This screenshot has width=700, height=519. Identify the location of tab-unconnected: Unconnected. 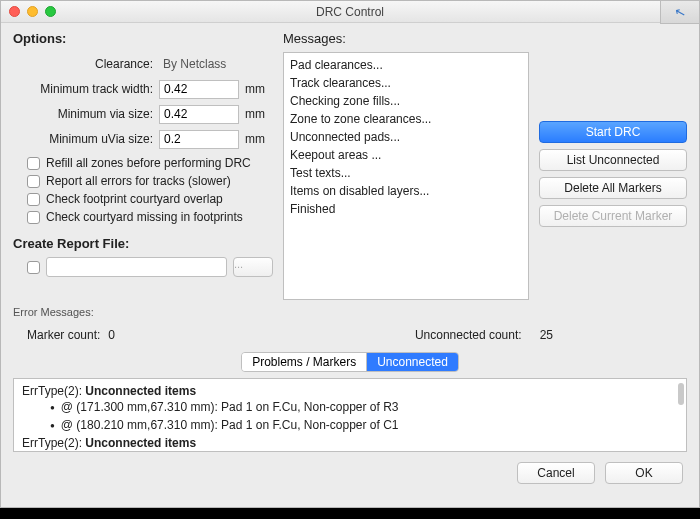
(412, 362).